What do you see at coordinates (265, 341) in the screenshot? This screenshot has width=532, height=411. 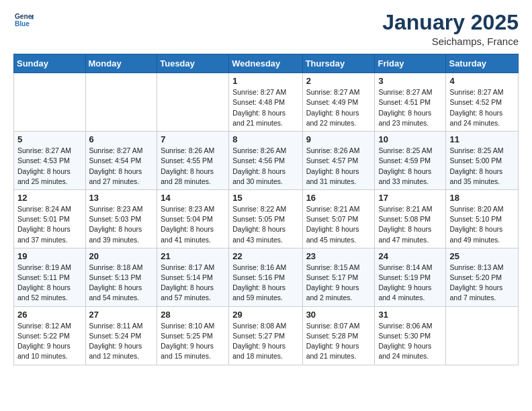 I see `cell-info-text: Sunrise: 8:08 AM Sunset: 5:27 PM Dayligh…` at bounding box center [265, 341].